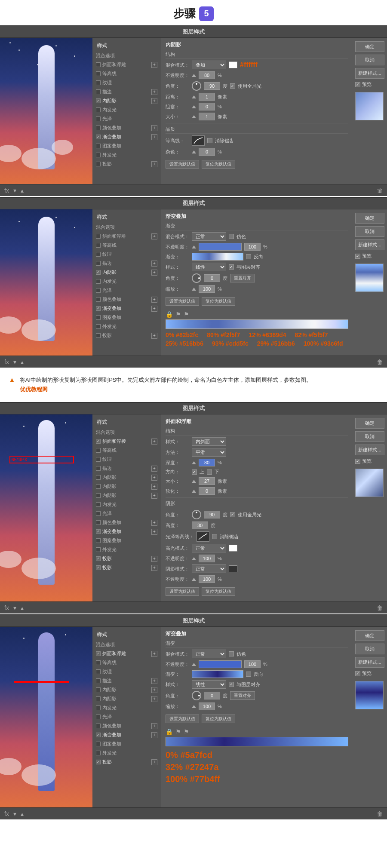 The height and width of the screenshot is (868, 387). I want to click on grad4-angle-value: 0, so click(212, 696).